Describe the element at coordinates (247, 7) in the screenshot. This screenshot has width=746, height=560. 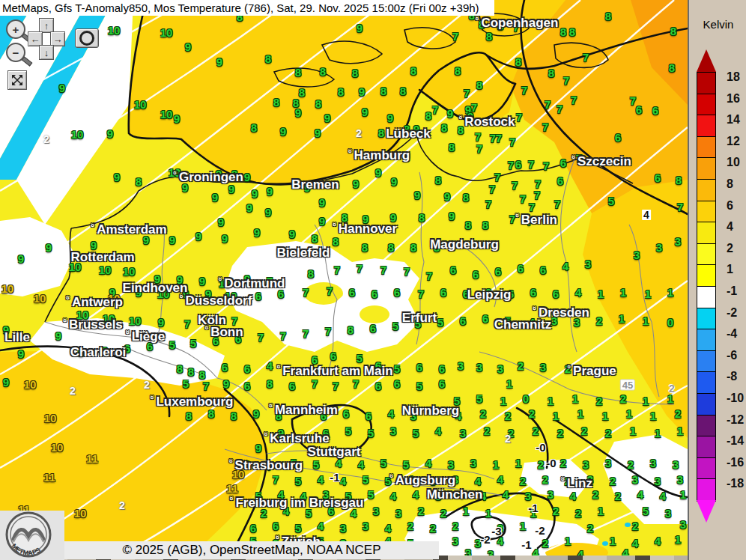
I see `map-title: MetMaps, Gfs T-Anomaly850, Mos Temperatu…` at that location.